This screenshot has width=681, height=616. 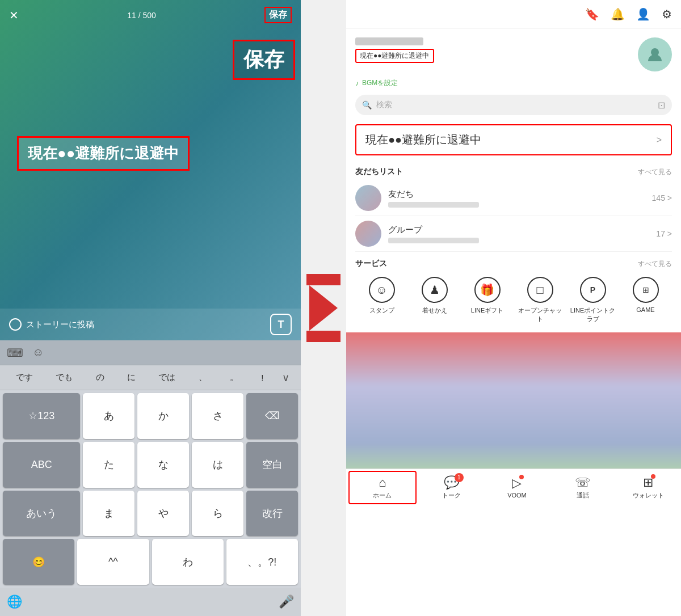 What do you see at coordinates (662, 106) in the screenshot?
I see `expand-icon: ⊡` at bounding box center [662, 106].